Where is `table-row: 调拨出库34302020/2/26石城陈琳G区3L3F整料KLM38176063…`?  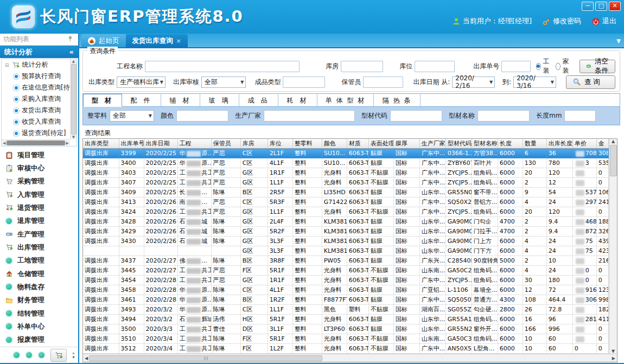
table-row: 调拨出库34302020/2/26石城陈琳G区3L3F整料KLM38176063… is located at coordinates (346, 241).